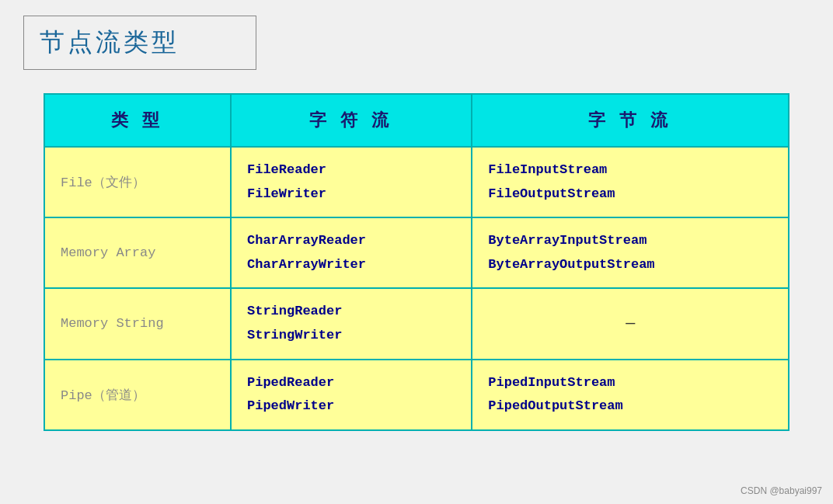 Image resolution: width=833 pixels, height=504 pixels. Describe the element at coordinates (140, 43) in the screenshot. I see `title-box: 节点流类型` at that location.